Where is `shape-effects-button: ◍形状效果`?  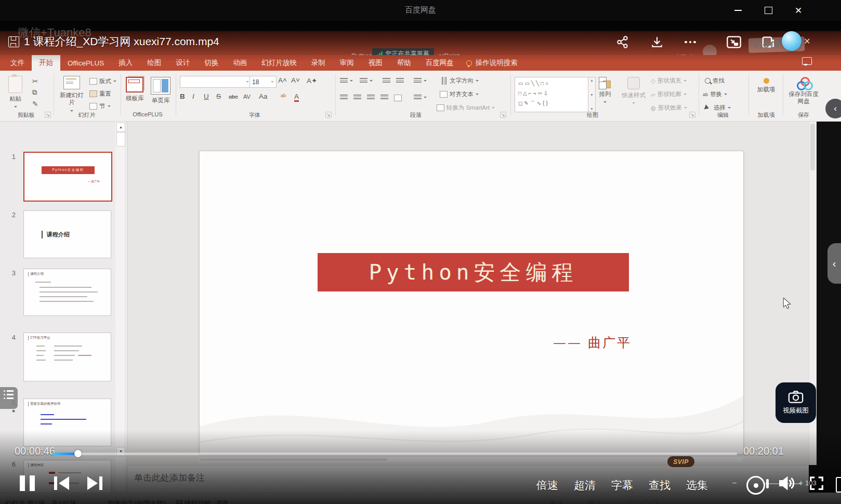 shape-effects-button: ◍形状效果 is located at coordinates (669, 108).